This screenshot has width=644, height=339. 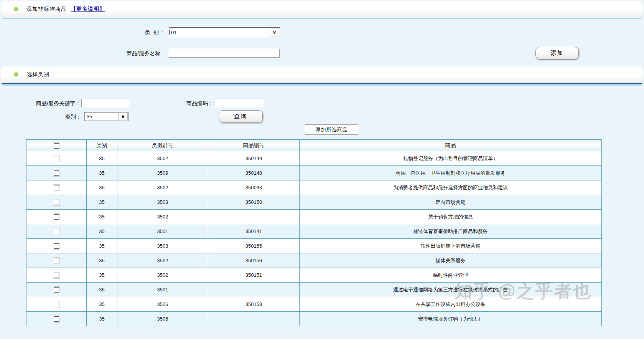 What do you see at coordinates (314, 173) in the screenshot?
I see `table-row: 35 3509 350148 药用、兽医用、卫生用制剂和医疗用品的批发服务` at bounding box center [314, 173].